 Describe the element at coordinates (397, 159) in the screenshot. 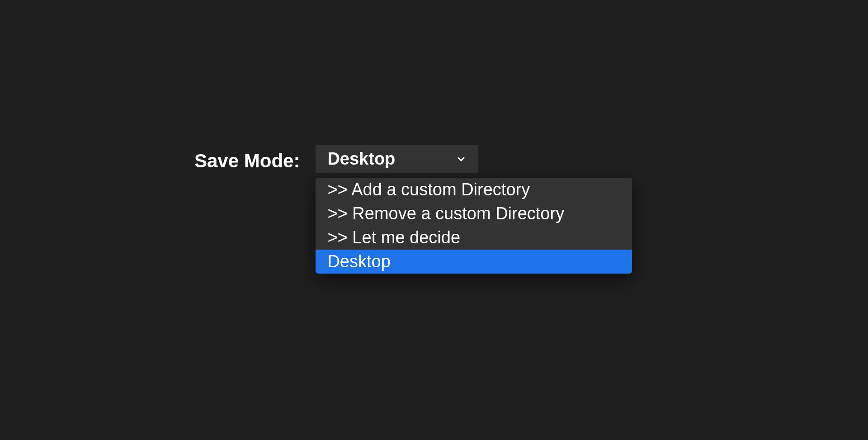

I see `save-mode-dropdown: Desktop >> Add a custom Directory >> Rem…` at that location.